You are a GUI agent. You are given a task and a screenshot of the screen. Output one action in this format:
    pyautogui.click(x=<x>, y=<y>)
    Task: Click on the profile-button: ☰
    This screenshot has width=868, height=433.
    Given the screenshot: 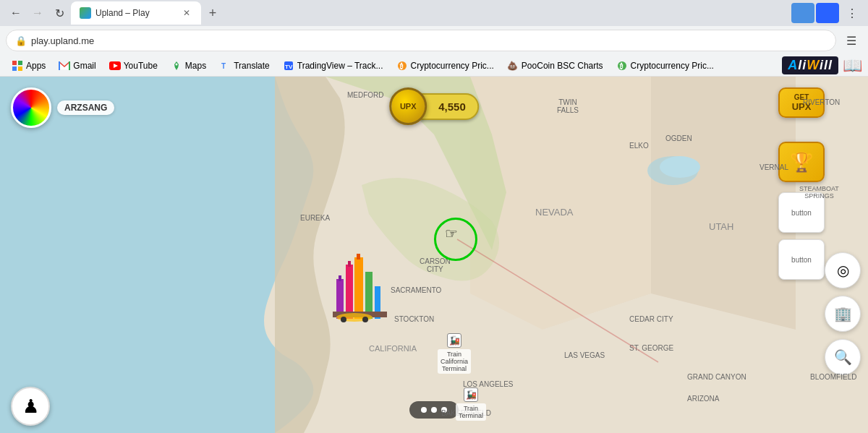 What is the action you would take?
    pyautogui.click(x=851, y=40)
    